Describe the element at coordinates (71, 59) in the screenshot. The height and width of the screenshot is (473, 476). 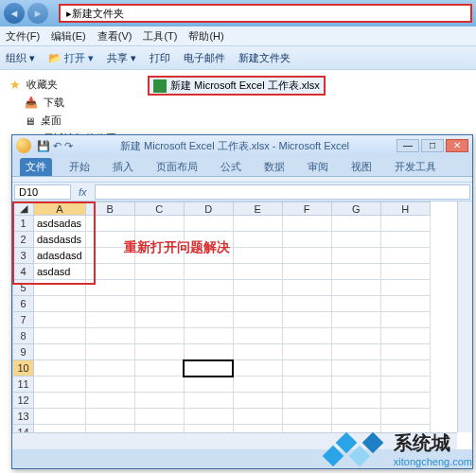
I see `open-button: 📂 打开 ▾` at that location.